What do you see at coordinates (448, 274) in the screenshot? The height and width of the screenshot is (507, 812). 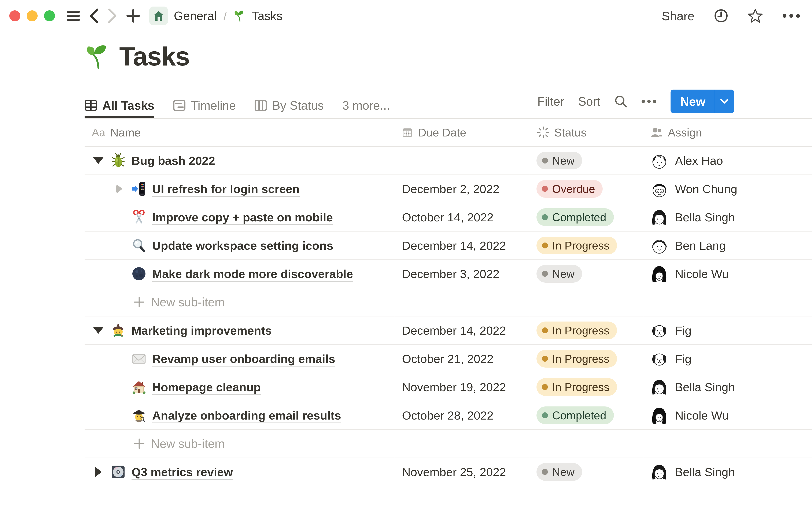 I see `table-row: Make dark mode more discoverable Decembe…` at bounding box center [448, 274].